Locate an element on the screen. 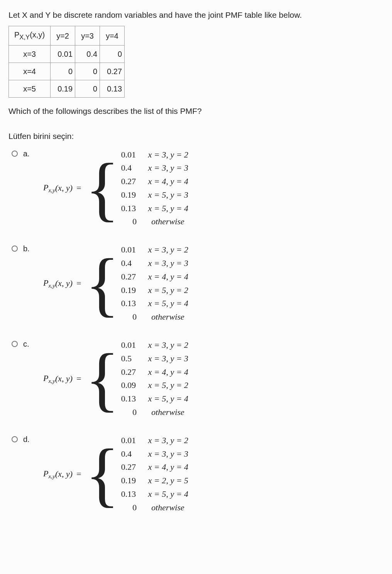  option-label: b. is located at coordinates (26, 249).